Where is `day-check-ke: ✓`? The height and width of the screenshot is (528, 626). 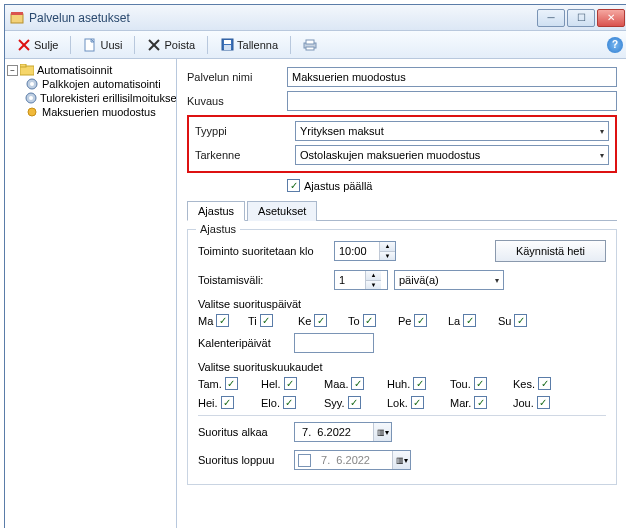
day-check-ke: ✓ is located at coordinates (320, 320).